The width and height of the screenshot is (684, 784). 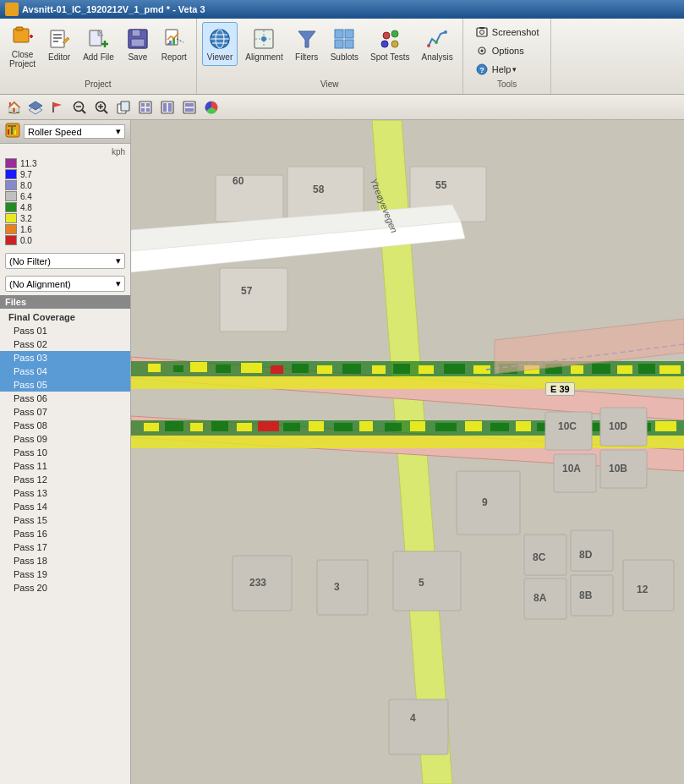 What do you see at coordinates (65, 534) in the screenshot?
I see `pass-item: Pass 16` at bounding box center [65, 534].